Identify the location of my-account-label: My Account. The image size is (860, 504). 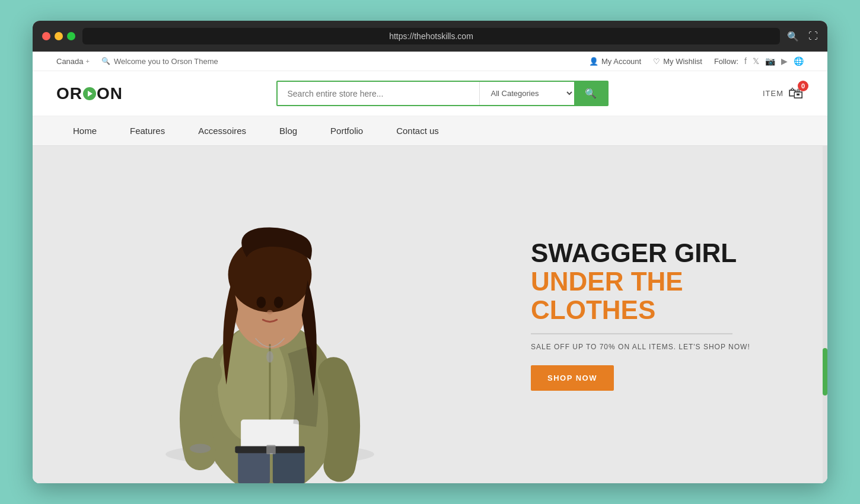
(622, 62).